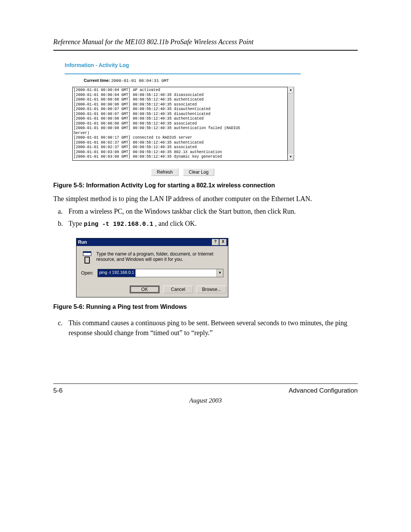  Describe the element at coordinates (152, 242) in the screenshot. I see `run-dialog-titlebar: Run ? X` at that location.